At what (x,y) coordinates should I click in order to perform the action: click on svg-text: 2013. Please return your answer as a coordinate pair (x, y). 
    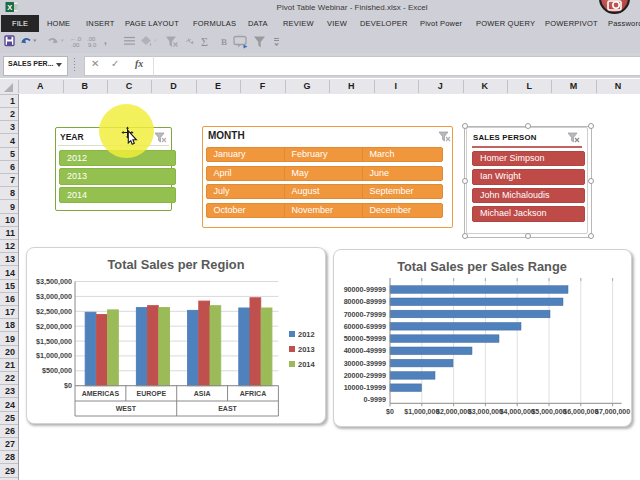
    Looking at the image, I should click on (306, 350).